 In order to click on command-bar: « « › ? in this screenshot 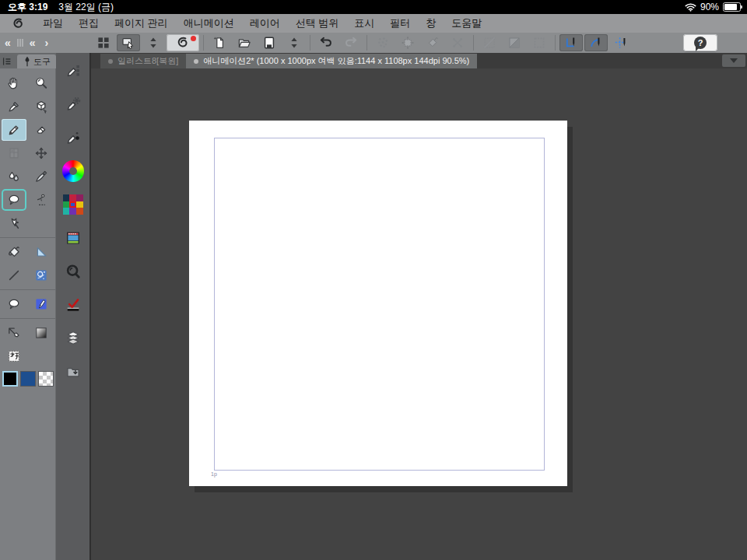, I will do `click(374, 44)`.